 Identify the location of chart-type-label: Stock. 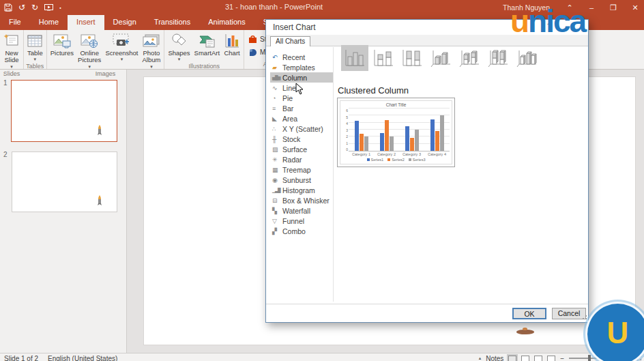
(291, 139).